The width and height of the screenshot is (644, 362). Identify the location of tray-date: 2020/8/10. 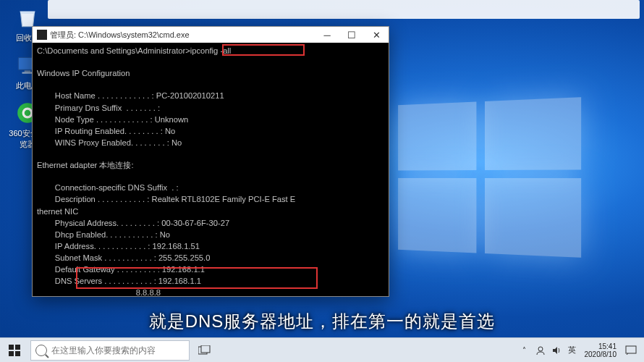
(601, 355).